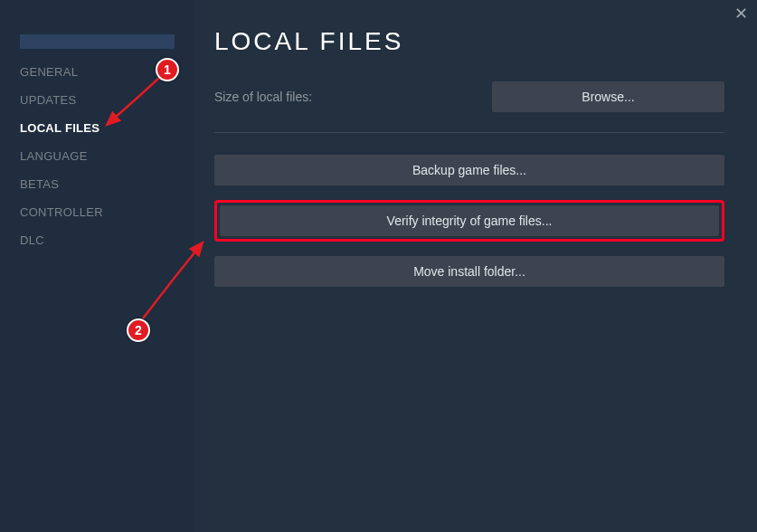  Describe the element at coordinates (138, 330) in the screenshot. I see `annotation-badge-2: 2` at that location.